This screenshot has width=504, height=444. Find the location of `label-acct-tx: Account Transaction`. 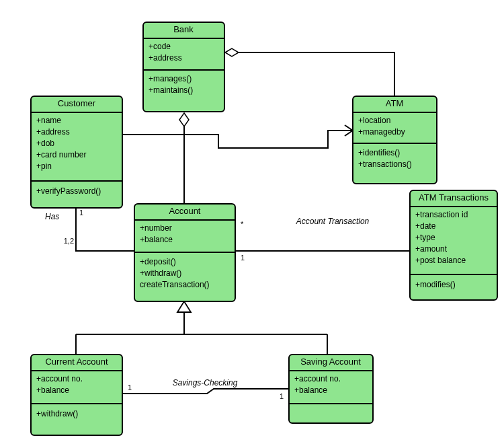

label-acct-tx: Account Transaction is located at coordinates (333, 221).